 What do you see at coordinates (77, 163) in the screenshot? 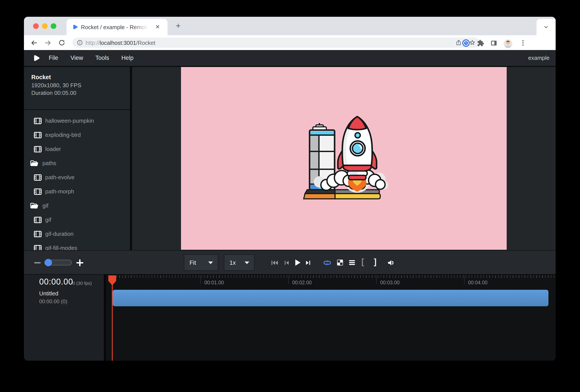
I see `list-item-folder: paths` at bounding box center [77, 163].